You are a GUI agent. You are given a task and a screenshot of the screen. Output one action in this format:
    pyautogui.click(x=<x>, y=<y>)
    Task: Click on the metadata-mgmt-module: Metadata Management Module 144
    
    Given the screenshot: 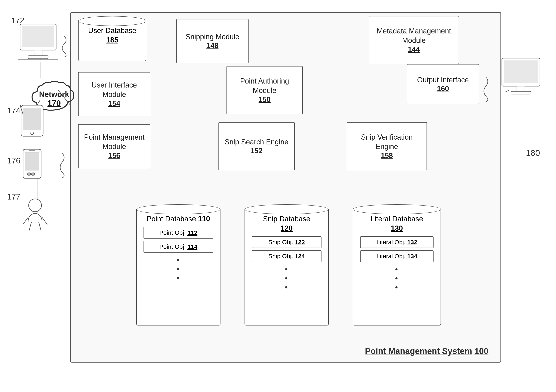 What is the action you would take?
    pyautogui.click(x=414, y=40)
    